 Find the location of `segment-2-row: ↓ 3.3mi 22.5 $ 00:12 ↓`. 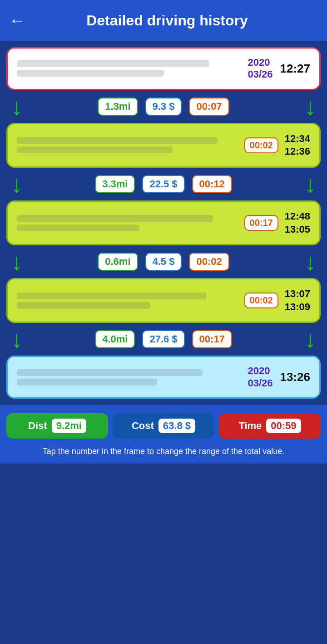

segment-2-row: ↓ 3.3mi 22.5 $ 00:12 ↓ is located at coordinates (164, 184).